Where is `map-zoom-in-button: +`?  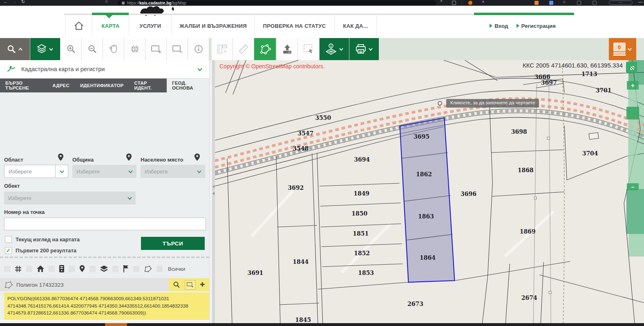
map-zoom-in-button: + is located at coordinates (633, 85).